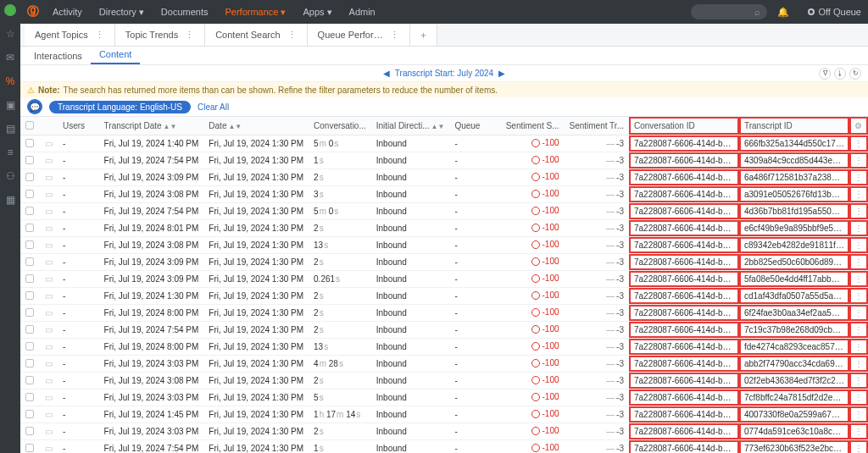 The width and height of the screenshot is (868, 453). What do you see at coordinates (33, 12) in the screenshot?
I see `logo-icon: ⓖ` at bounding box center [33, 12].